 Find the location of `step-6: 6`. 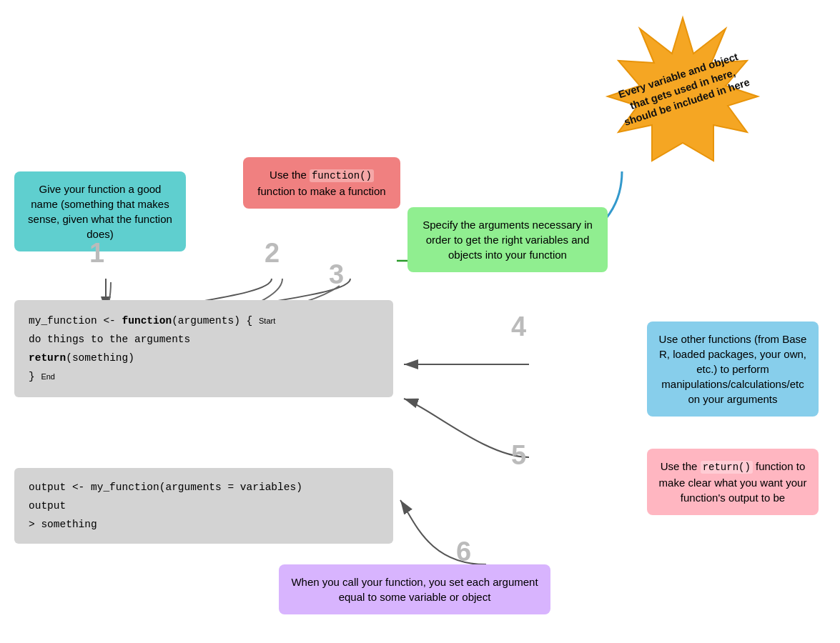

step-6: 6 is located at coordinates (463, 552).